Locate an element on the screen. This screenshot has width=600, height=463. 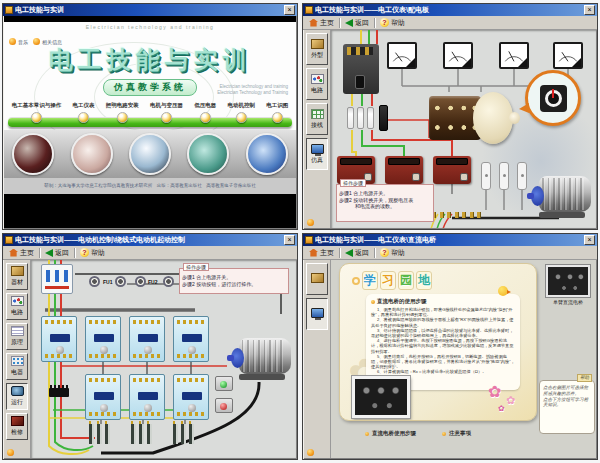
sidebar-item-appearance: 外型 is located at coordinates (317, 49).